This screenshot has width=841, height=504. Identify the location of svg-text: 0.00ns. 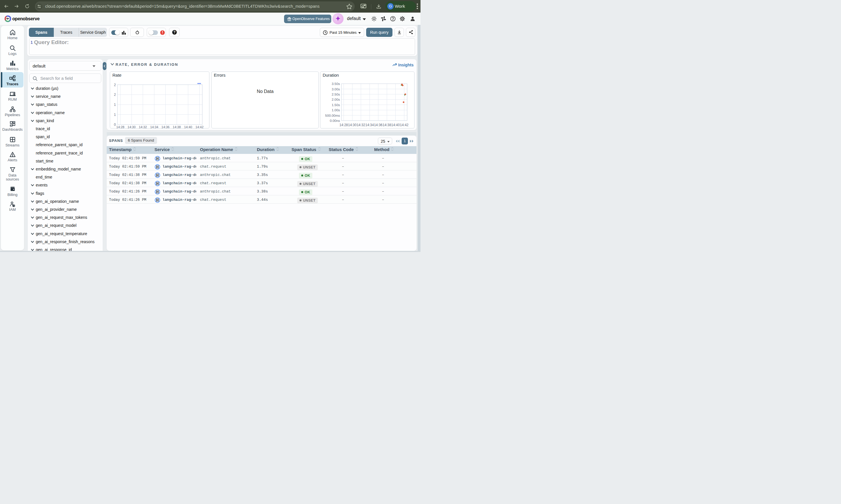
(335, 121).